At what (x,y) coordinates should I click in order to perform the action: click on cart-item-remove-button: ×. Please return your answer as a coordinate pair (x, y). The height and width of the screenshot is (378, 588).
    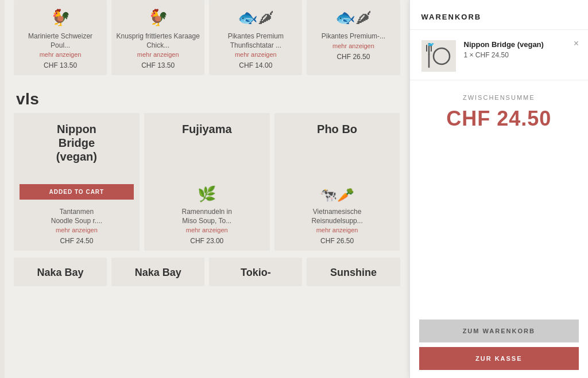
    Looking at the image, I should click on (577, 44).